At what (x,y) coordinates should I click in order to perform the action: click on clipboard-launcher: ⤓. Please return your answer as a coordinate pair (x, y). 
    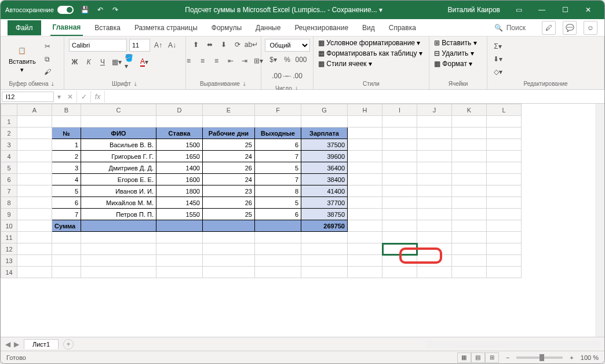
    Looking at the image, I should click on (53, 84).